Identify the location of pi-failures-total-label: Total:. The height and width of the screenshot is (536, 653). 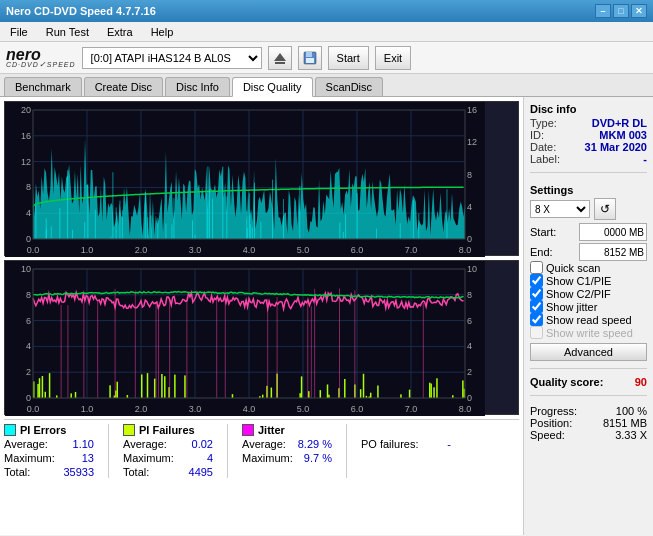
(136, 472).